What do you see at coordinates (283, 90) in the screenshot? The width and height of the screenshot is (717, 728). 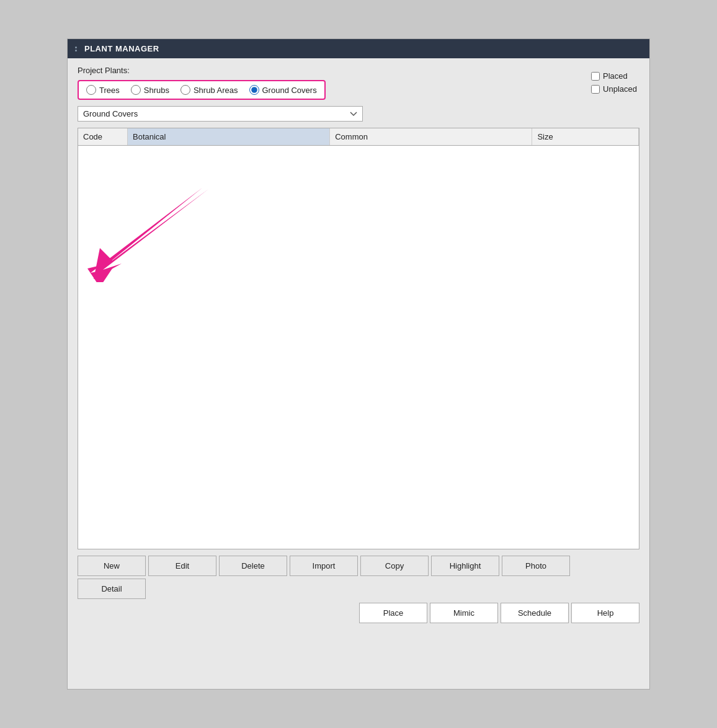 I see `radio-ground-covers: Ground Covers` at bounding box center [283, 90].